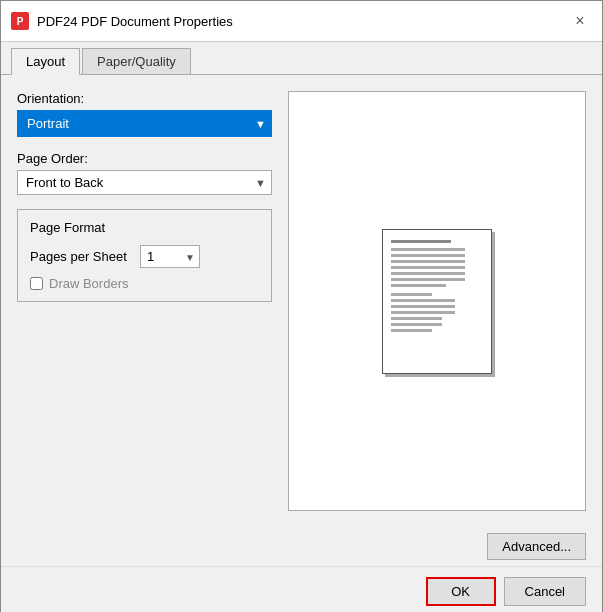 Image resolution: width=603 pixels, height=612 pixels. Describe the element at coordinates (144, 158) in the screenshot. I see `page-order-label: Page Order:` at that location.